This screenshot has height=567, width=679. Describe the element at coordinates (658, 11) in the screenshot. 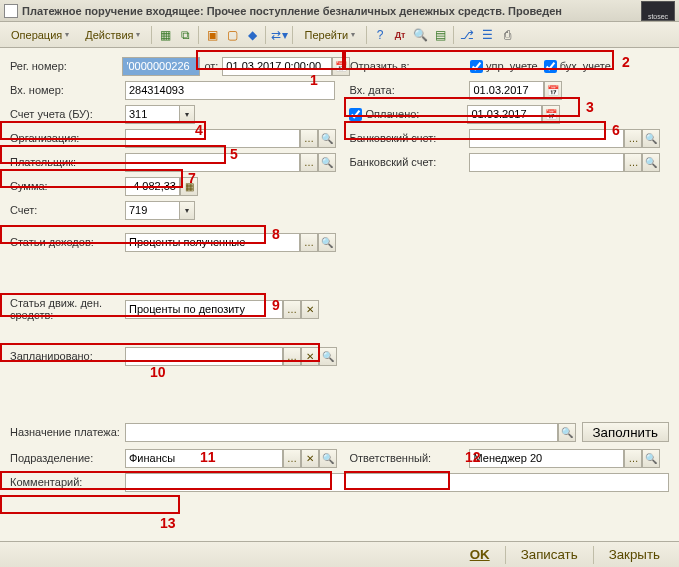

I see `app-logo: stosec` at that location.